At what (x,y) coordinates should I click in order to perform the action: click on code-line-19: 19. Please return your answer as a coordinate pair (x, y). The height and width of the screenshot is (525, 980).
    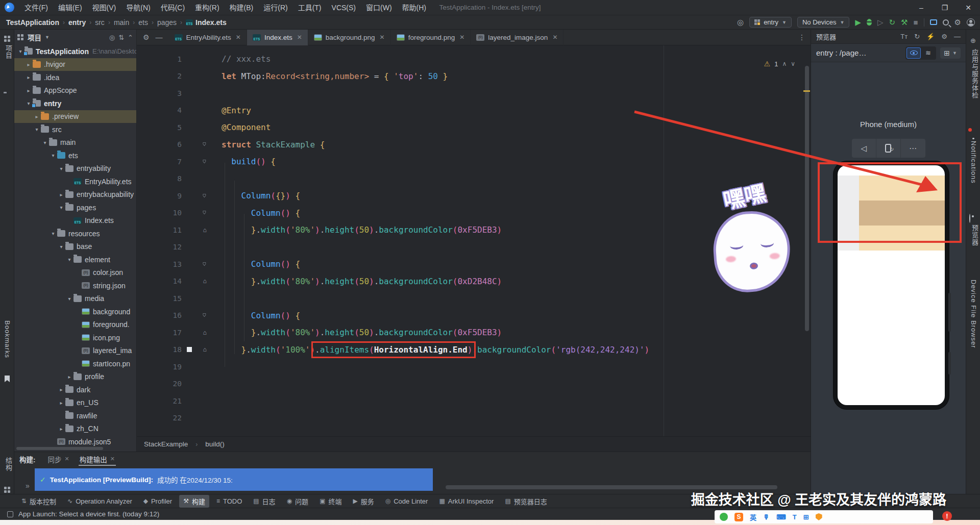
    Looking at the image, I should click on (474, 367).